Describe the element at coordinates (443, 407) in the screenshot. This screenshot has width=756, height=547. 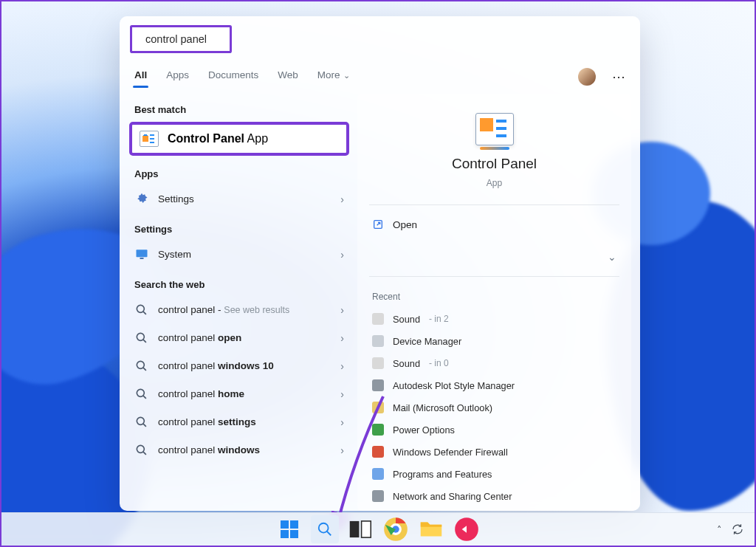
I see `recent-item-label: Mail (Microsoft Outlook)` at that location.